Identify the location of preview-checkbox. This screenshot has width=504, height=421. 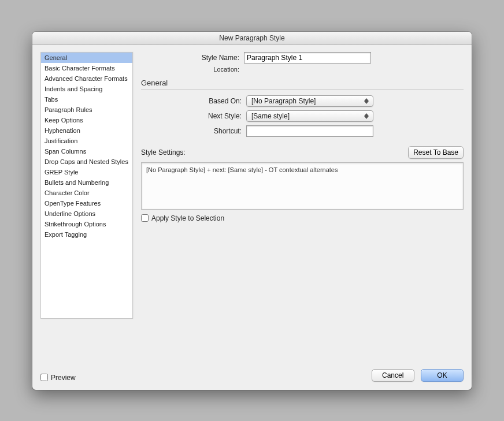
(44, 378).